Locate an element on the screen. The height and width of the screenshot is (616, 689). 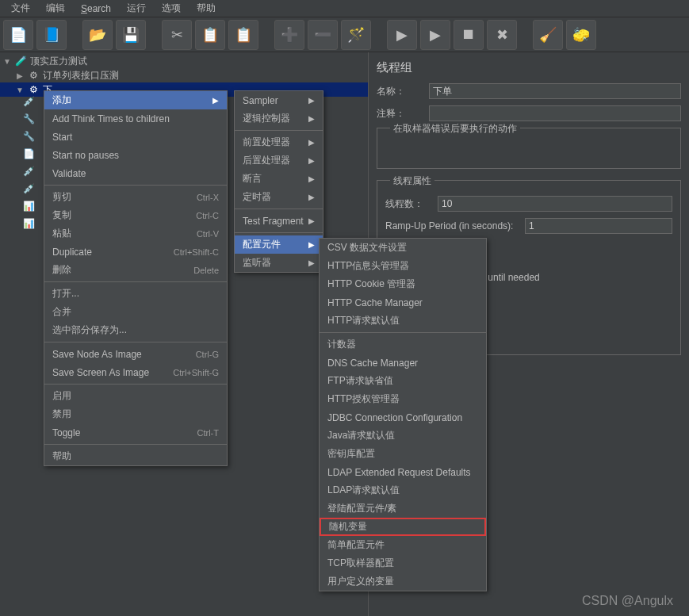
menuitem-dns-cache-manager: DNS Cache Manager is located at coordinates (403, 363).